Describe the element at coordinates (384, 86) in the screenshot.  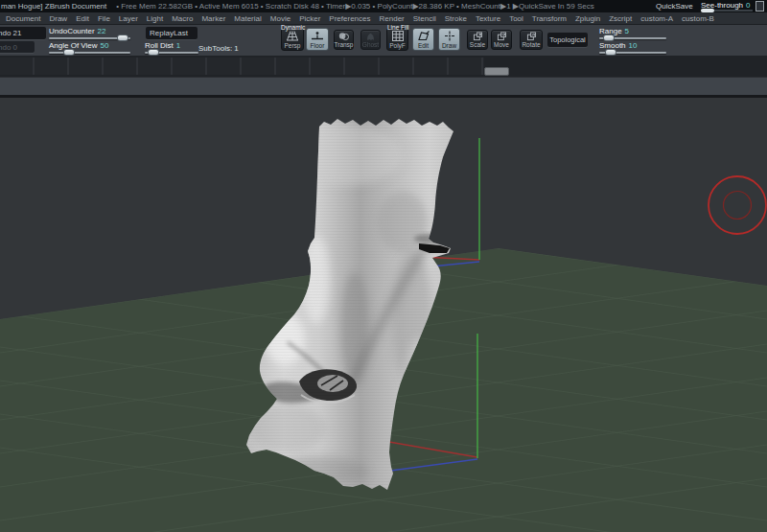
I see `sub-shelf` at that location.